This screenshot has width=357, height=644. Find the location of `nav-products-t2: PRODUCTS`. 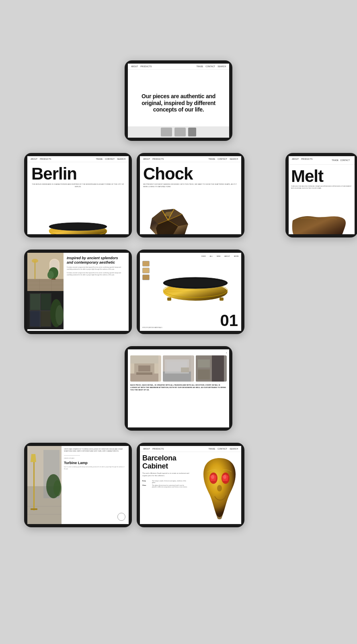

nav-products-t2: PRODUCTS is located at coordinates (45, 159).